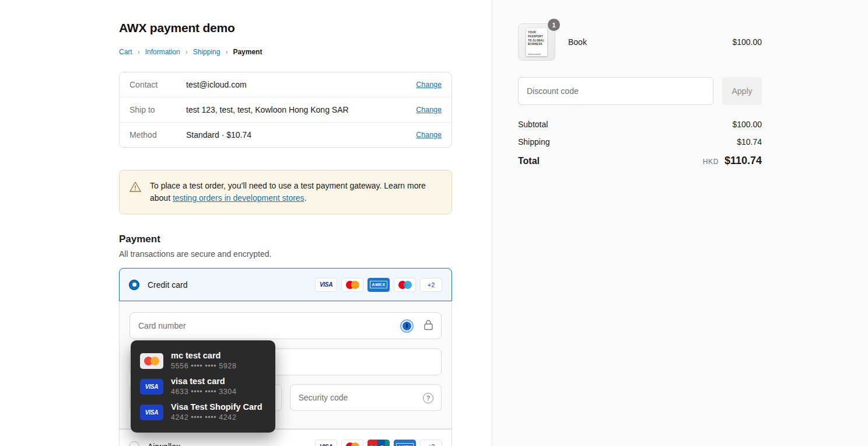 Image resolution: width=868 pixels, height=446 pixels. Describe the element at coordinates (134, 285) in the screenshot. I see `credit-card-radio-selected` at that location.